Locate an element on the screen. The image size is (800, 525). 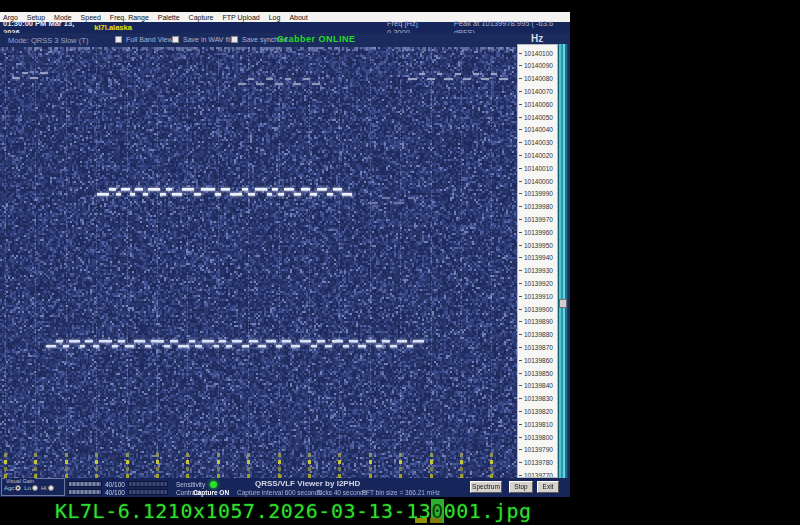
freq-tick-label: 10140060 is located at coordinates (536, 104).